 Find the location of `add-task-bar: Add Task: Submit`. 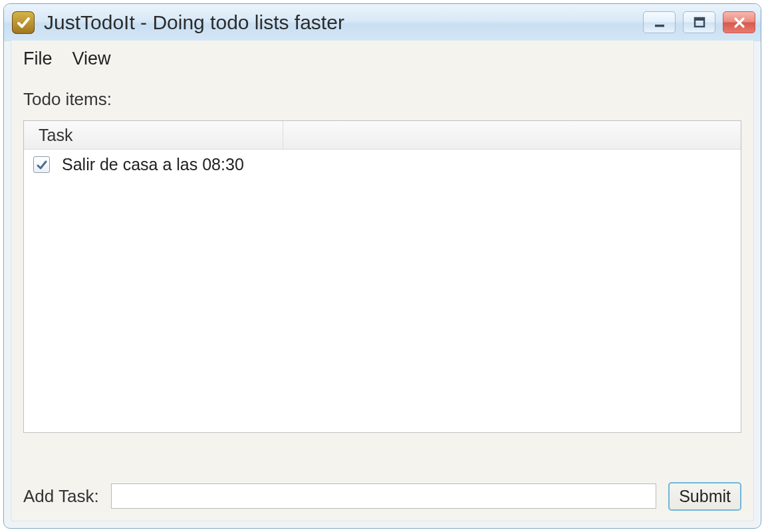

add-task-bar: Add Task: Submit is located at coordinates (382, 496).